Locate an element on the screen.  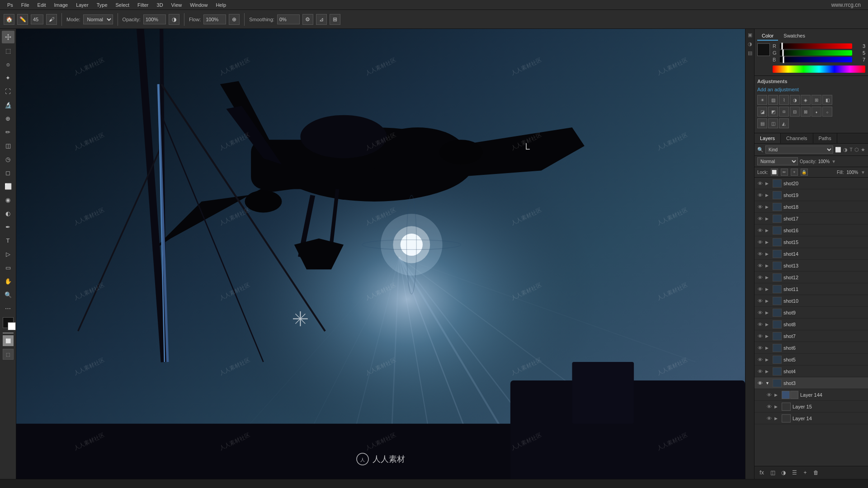
layer-mode-select: Normal is located at coordinates (778, 161).